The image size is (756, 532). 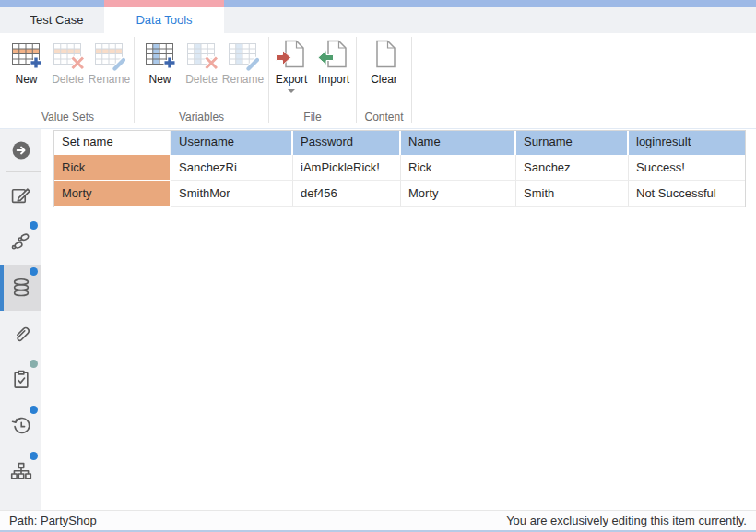 What do you see at coordinates (400, 169) in the screenshot?
I see `data-table: Set name Username Password Name Surname …` at bounding box center [400, 169].